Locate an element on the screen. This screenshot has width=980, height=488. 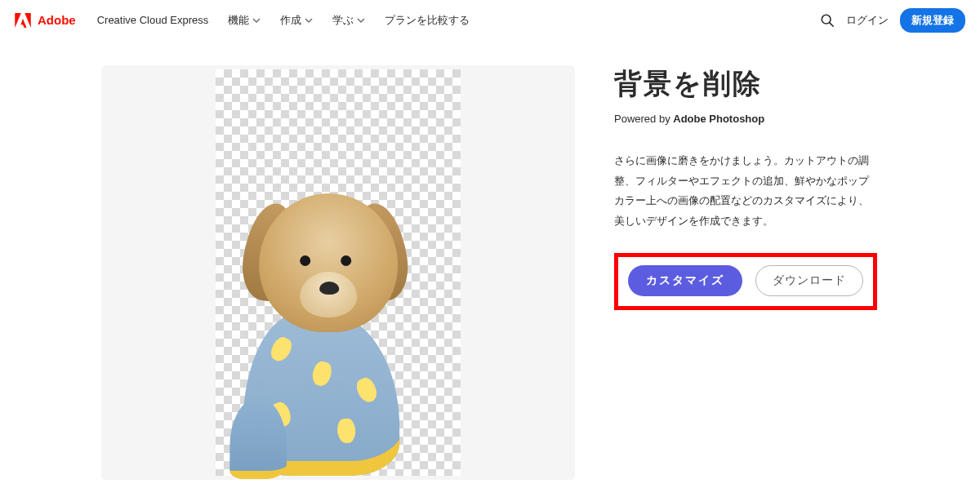
nav-learn: 学ぶ is located at coordinates (349, 20).